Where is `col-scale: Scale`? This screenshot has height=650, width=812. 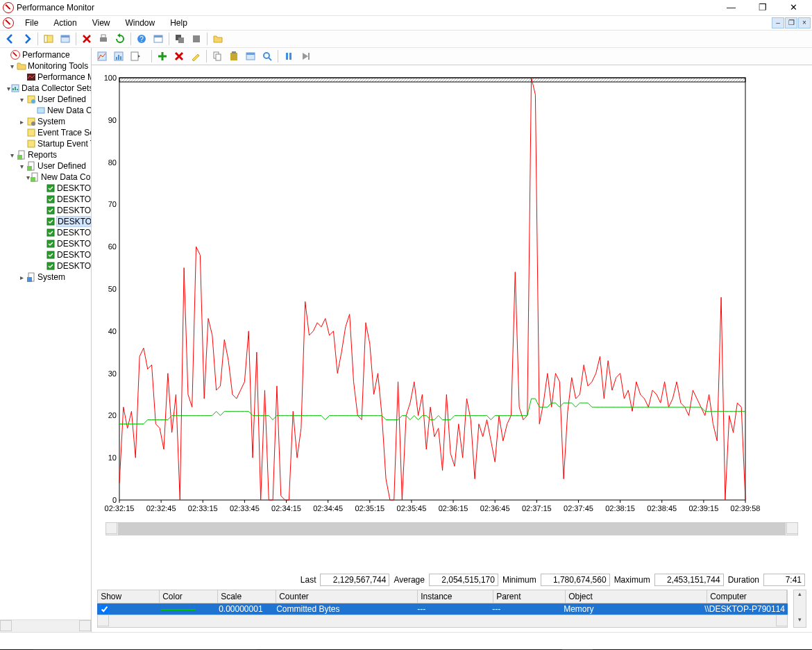 col-scale: Scale is located at coordinates (247, 597).